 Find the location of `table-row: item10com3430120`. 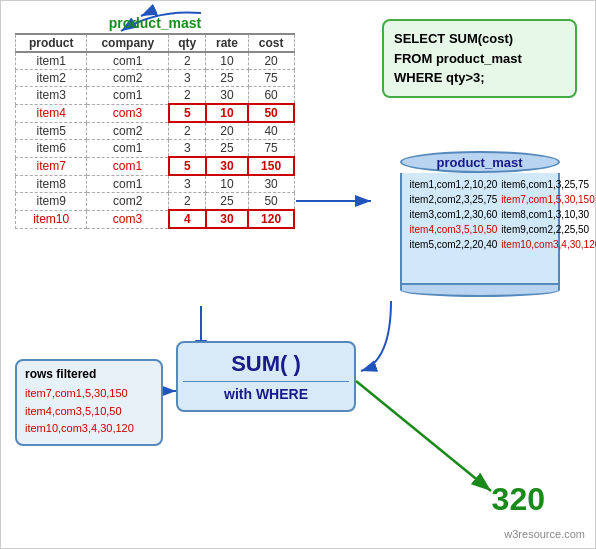

table-row: item10com3430120 is located at coordinates (156, 219).